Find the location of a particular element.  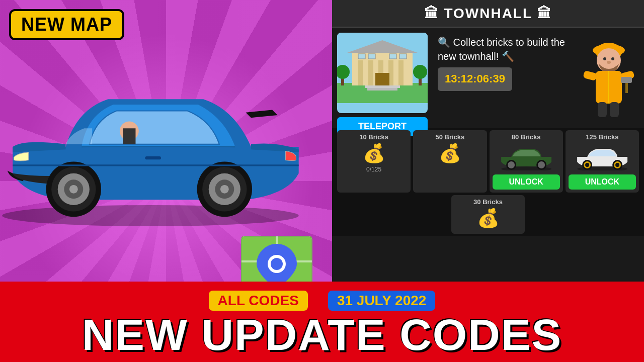

building-preview is located at coordinates (382, 73).